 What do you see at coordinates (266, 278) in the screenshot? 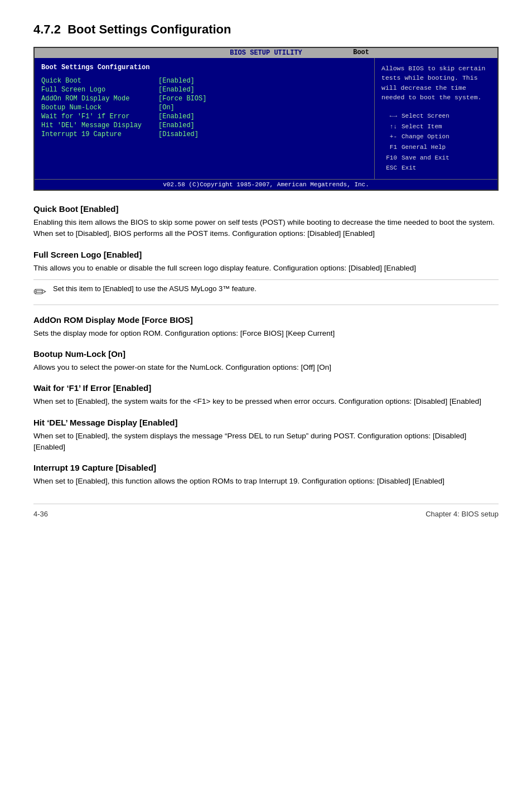
I see `subsection-full-screen-logo: Full Screen Logo [Enabled]This allows yo…` at bounding box center [266, 278].